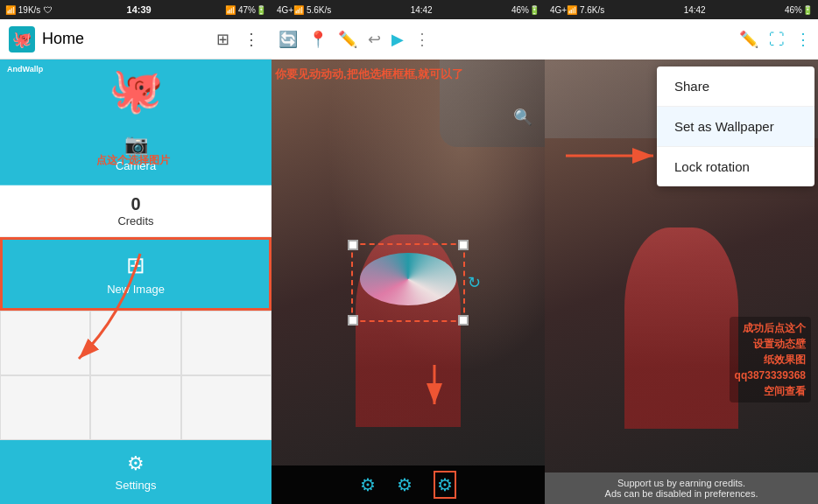  I want to click on effect-icon-1: ⚙, so click(368, 485).